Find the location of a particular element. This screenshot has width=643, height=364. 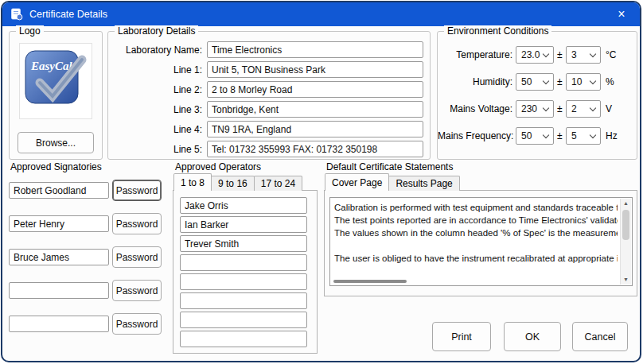

statement-line: The values shown in the column headed '%… is located at coordinates (476, 233).